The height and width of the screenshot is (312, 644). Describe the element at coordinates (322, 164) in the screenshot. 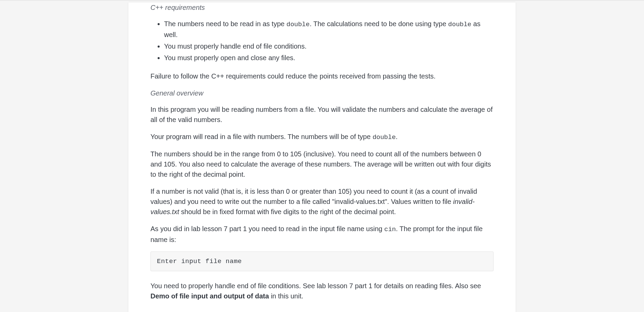

I see `paragraph-range: The numbers should be in the range from …` at that location.